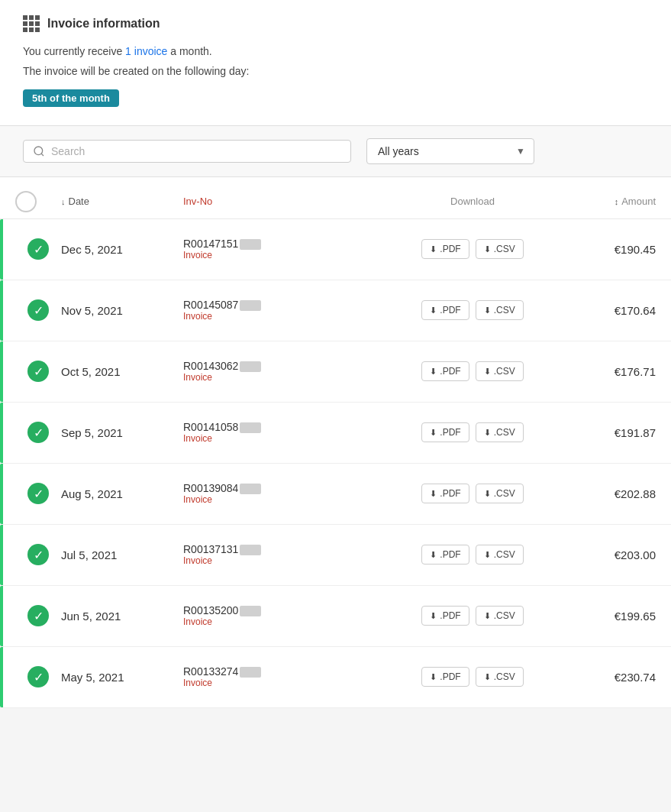 The width and height of the screenshot is (671, 812). Describe the element at coordinates (434, 249) in the screenshot. I see `download-pdf-icon-0: ⬇` at that location.